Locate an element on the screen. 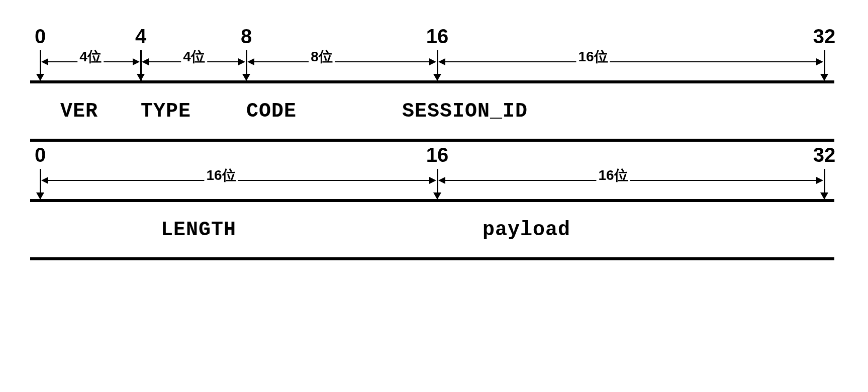 The height and width of the screenshot is (392, 868). width-0-4: 4位 is located at coordinates (90, 57).